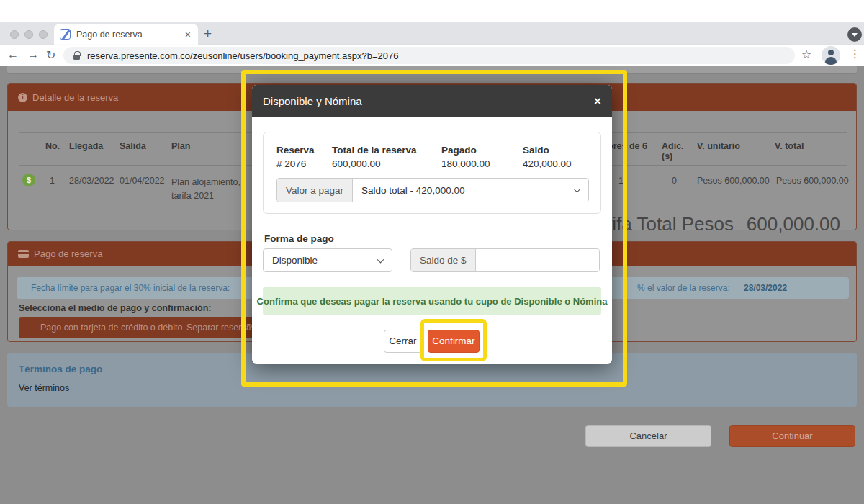  I want to click on previous-panel-edge, so click(432, 71).